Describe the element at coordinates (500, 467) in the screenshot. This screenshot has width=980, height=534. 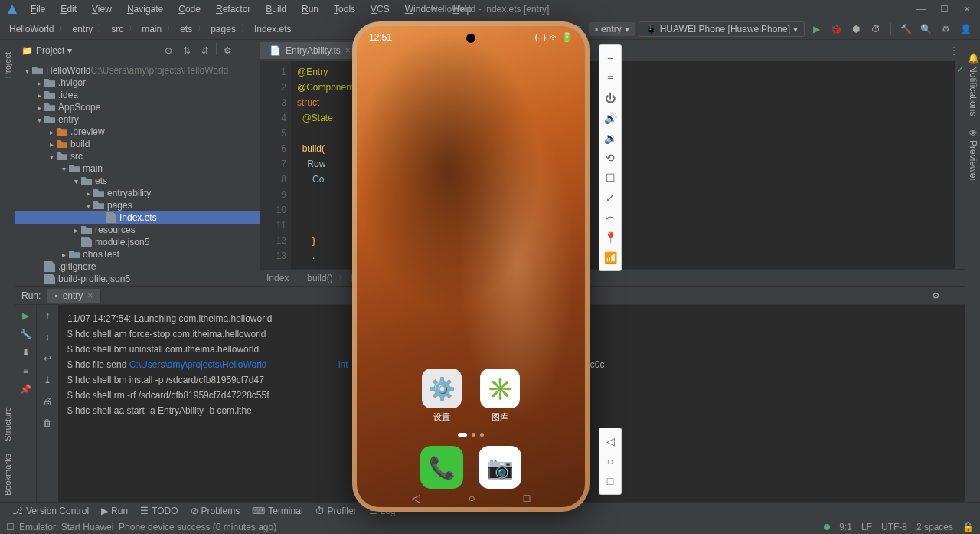
I see `dock-app: 📷` at that location.